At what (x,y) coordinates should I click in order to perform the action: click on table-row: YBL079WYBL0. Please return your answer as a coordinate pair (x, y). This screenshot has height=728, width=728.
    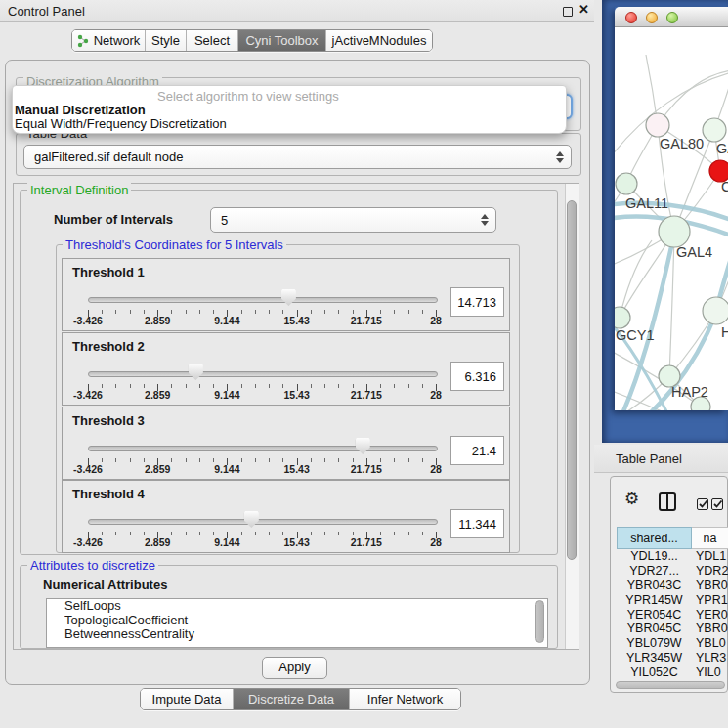
    Looking at the image, I should click on (672, 643).